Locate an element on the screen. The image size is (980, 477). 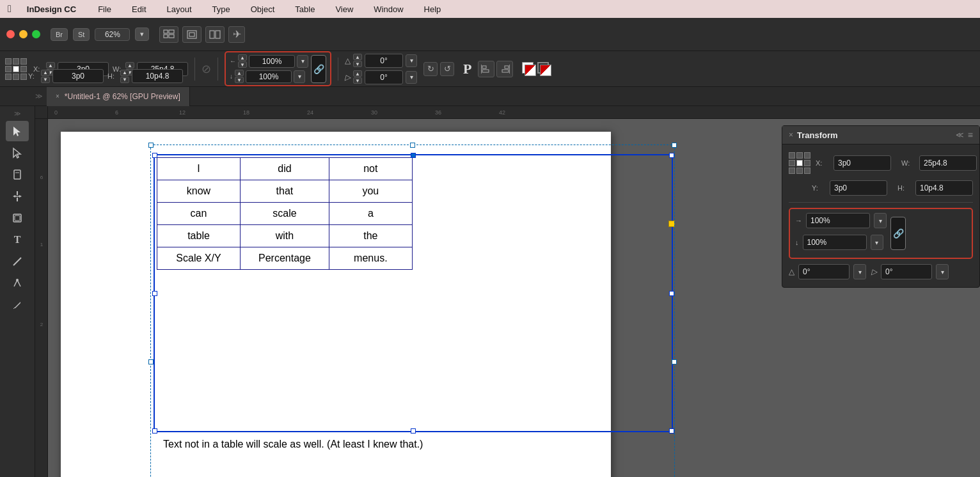
w-increment: ▲ is located at coordinates (130, 65).